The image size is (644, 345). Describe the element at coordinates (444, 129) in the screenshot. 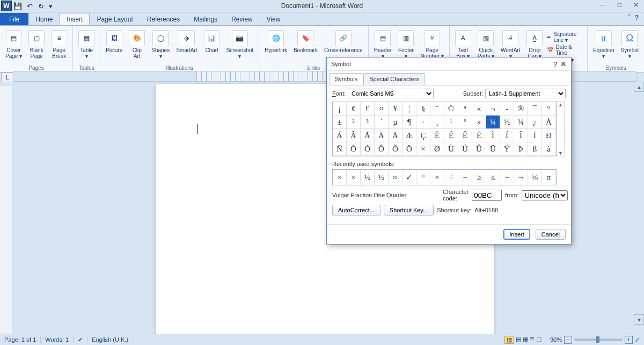

I see `symbol-grid: ¡¢£¤¥¦§¨©ª«¬-®¯°±²³´µ¶·¸¹º»¼½¾¿ÀÁÂÃÄÅÆÇÈ…` at that location.